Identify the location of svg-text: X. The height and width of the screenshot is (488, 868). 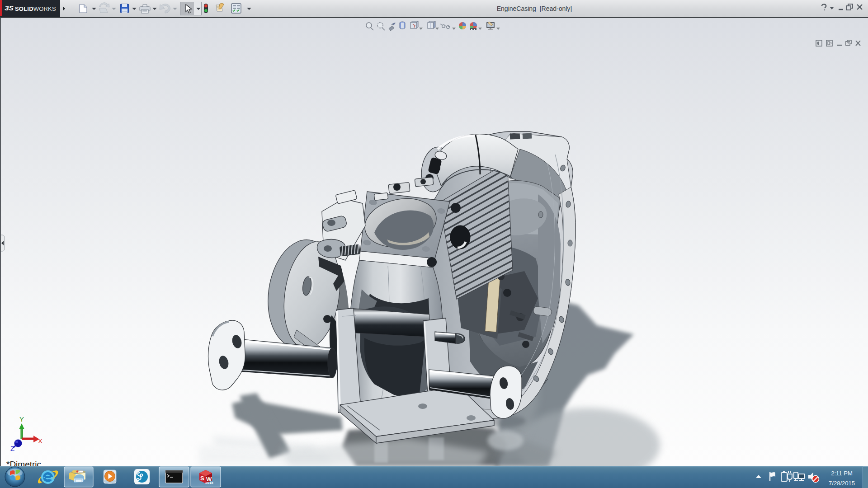
(40, 441).